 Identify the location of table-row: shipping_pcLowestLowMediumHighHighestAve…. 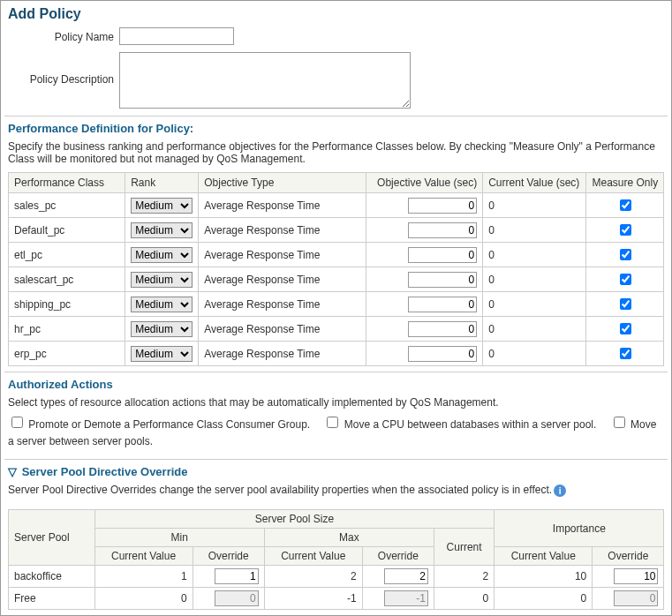
(336, 304).